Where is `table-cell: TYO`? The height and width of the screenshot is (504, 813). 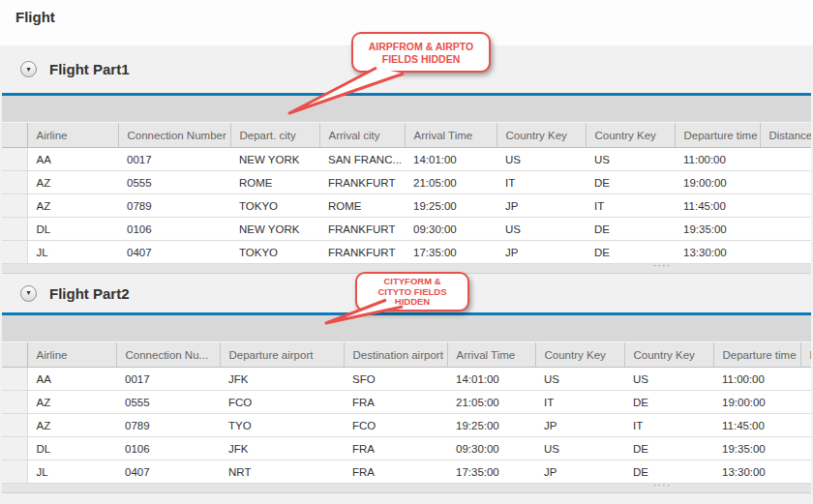
table-cell: TYO is located at coordinates (282, 426).